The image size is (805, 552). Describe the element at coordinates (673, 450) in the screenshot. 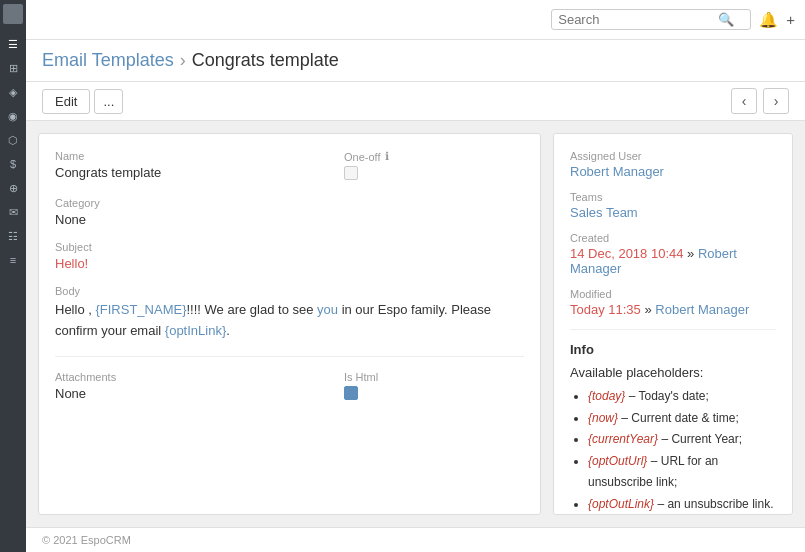

I see `placeholder-list: {today} – Today's date;{now} – Current d…` at that location.